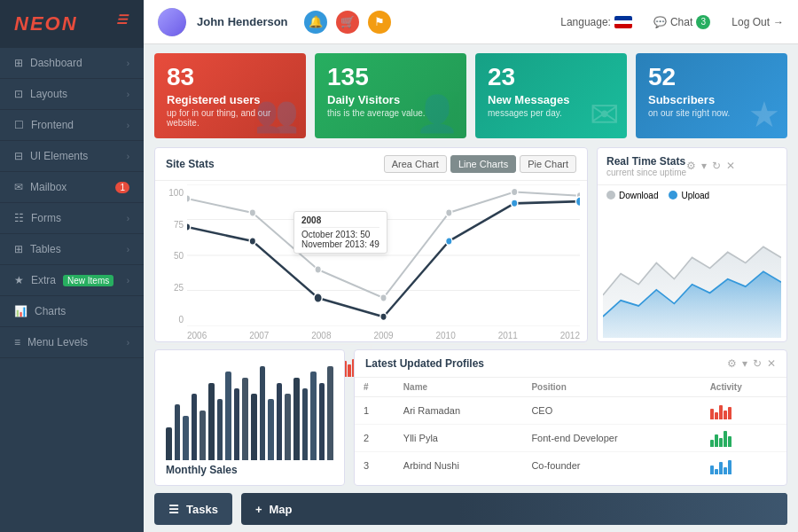  Describe the element at coordinates (711, 78) in the screenshot. I see `stat-number-subscribers: 52` at that location.